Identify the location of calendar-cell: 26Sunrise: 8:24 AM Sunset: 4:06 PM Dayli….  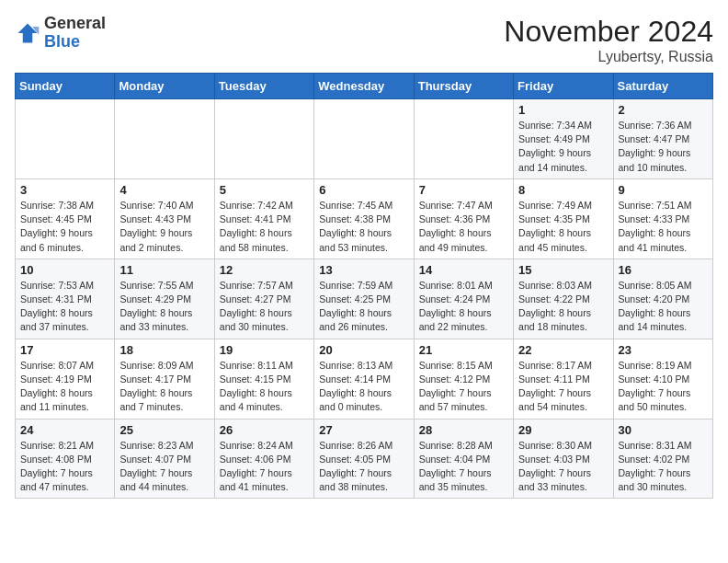
(264, 458).